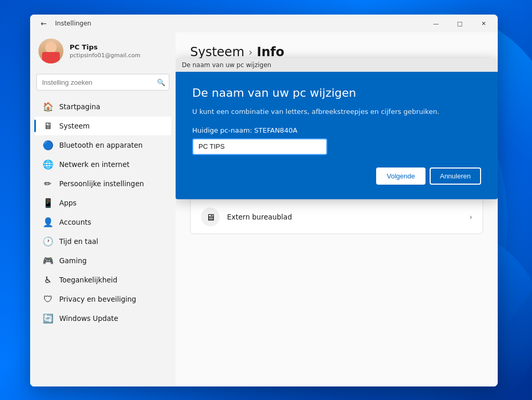  What do you see at coordinates (103, 261) in the screenshot?
I see `sidebar-item-gaming: 🎮 Gaming` at bounding box center [103, 261].